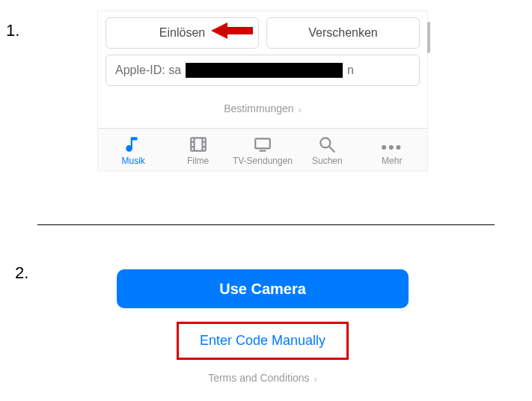  What do you see at coordinates (392, 147) in the screenshot?
I see `more-icon: •••` at bounding box center [392, 147].